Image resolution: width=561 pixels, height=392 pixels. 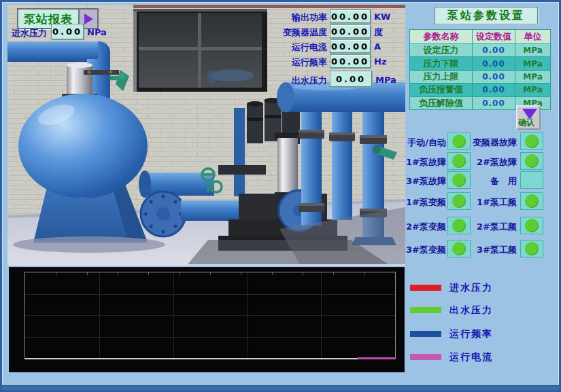 What do you see at coordinates (494, 143) in the screenshot?
I see `status-label-vfd-fault: 变频器故障` at bounding box center [494, 143].